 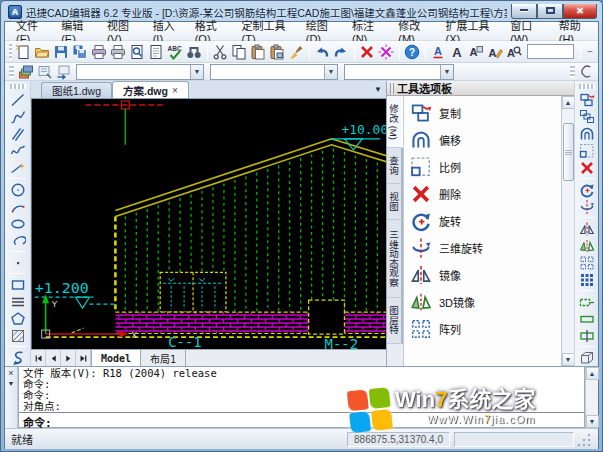 I want to click on arc-button, so click(x=18, y=206).